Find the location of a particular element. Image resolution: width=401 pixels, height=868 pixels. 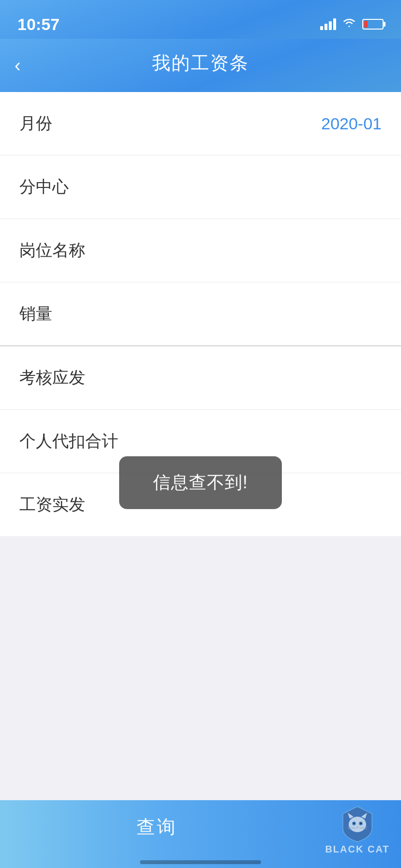

wifi-icon is located at coordinates (349, 24).